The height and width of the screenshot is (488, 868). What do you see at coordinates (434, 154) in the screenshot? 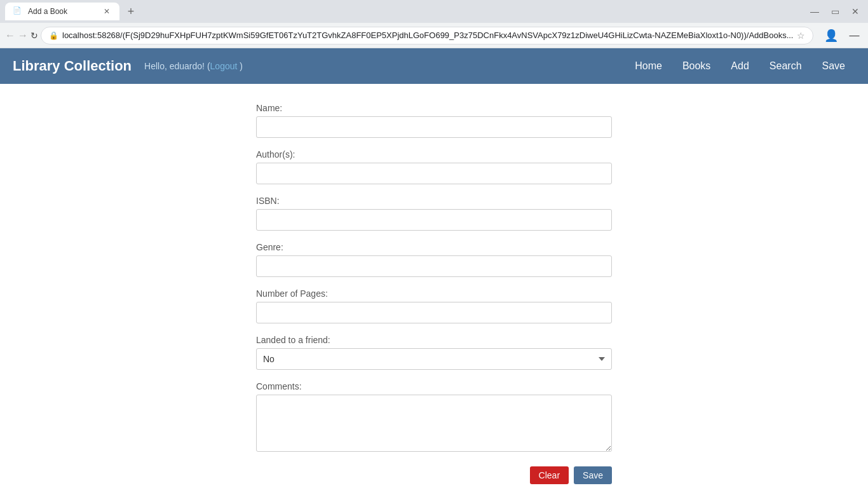
I see `authors-label: Author(s):` at bounding box center [434, 154].